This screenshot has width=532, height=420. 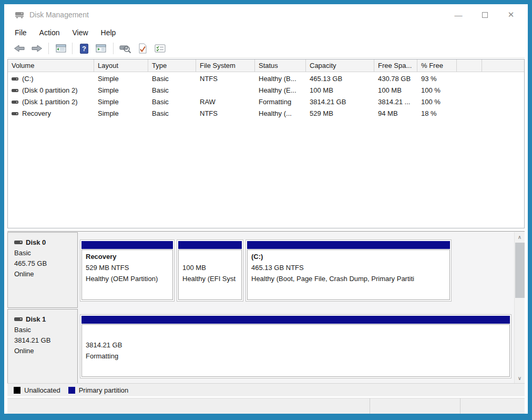 I want to click on console-tree-icon, so click(x=60, y=48).